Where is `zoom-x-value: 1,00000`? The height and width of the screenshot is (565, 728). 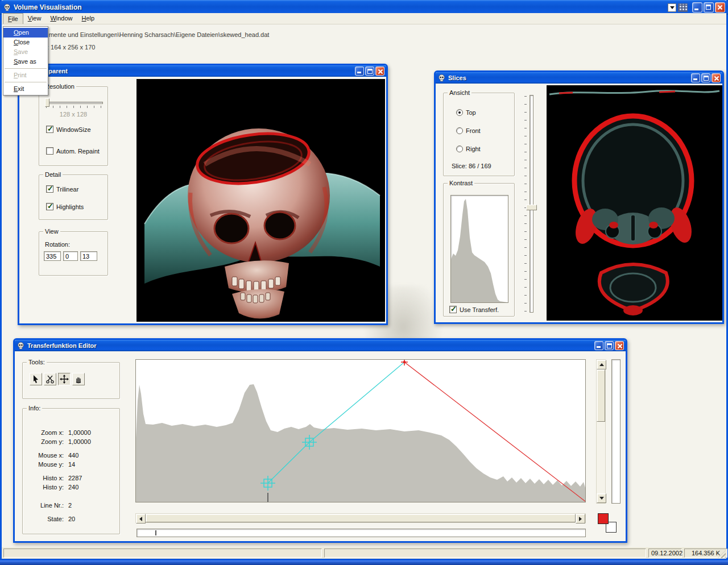
zoom-x-value: 1,00000 is located at coordinates (80, 433).